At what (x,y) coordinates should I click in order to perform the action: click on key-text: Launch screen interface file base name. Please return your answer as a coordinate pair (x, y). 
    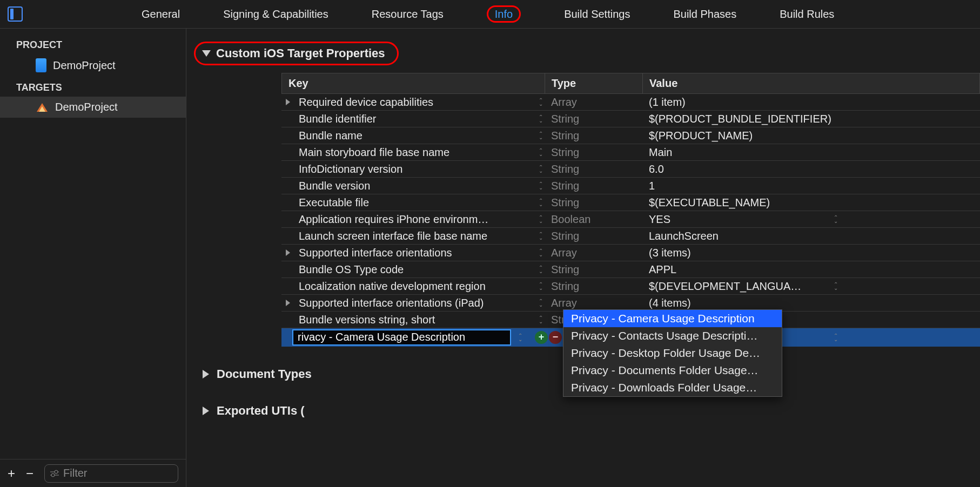
    Looking at the image, I should click on (414, 236).